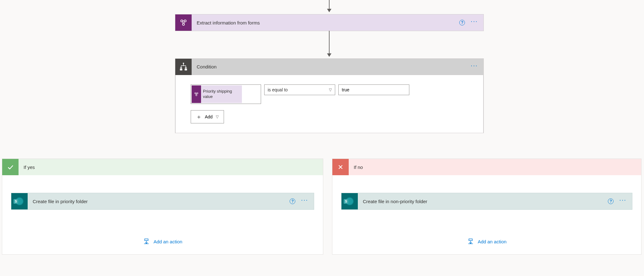  I want to click on step-title: Create file in non-priority folder, so click(483, 202).